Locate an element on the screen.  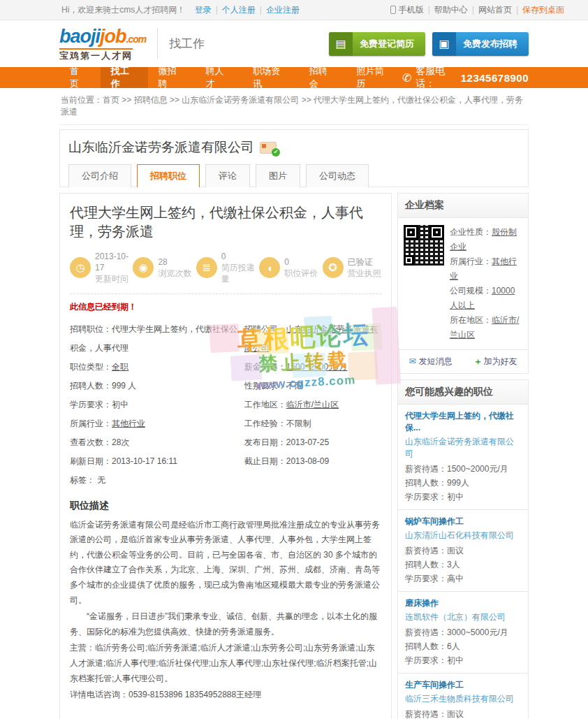
field-value: 无 is located at coordinates (101, 480).